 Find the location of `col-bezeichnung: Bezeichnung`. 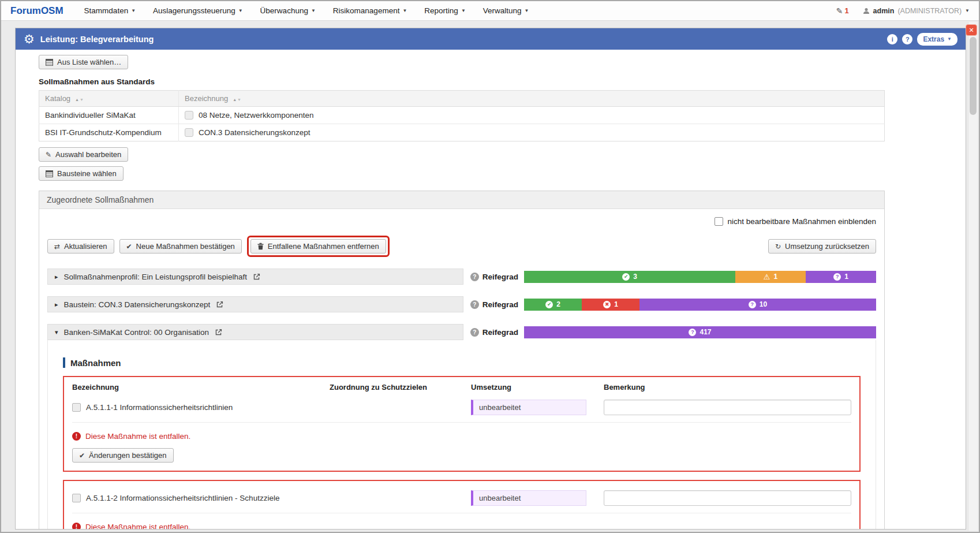

col-bezeichnung: Bezeichnung is located at coordinates (201, 387).